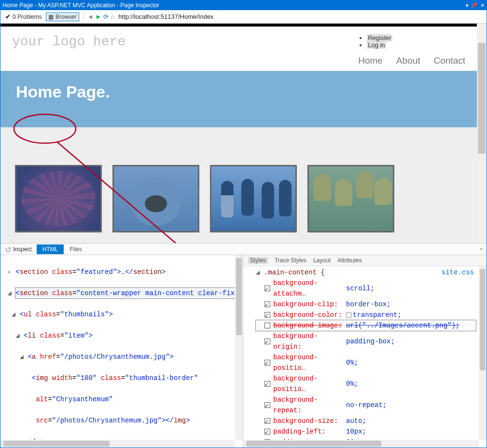 Image resolution: width=487 pixels, height=448 pixels. Describe the element at coordinates (458, 272) in the screenshot. I see `source-link: site.css` at that location.